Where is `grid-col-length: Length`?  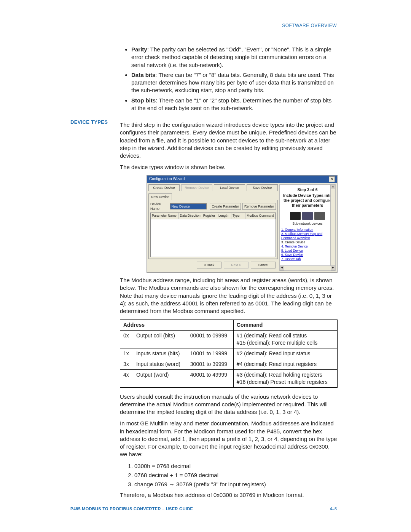
grid-col-length: Length is located at coordinates (225, 216).